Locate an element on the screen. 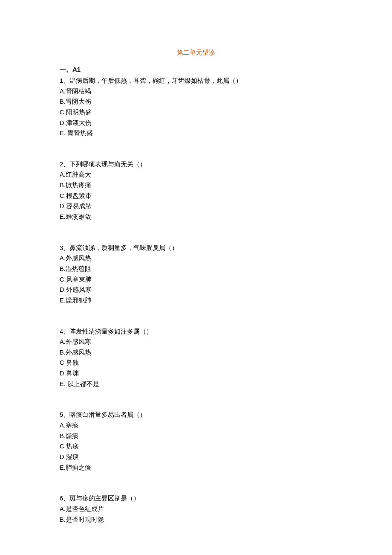 This screenshot has height=555, width=392. option: A.肾阴枯竭 is located at coordinates (196, 91).